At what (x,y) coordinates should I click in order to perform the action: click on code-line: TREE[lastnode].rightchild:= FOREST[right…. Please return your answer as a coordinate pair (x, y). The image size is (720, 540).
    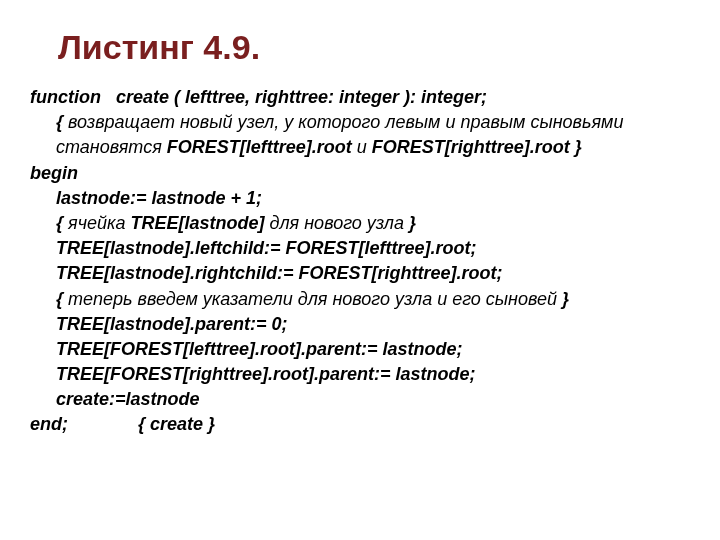
    Looking at the image, I should click on (360, 274).